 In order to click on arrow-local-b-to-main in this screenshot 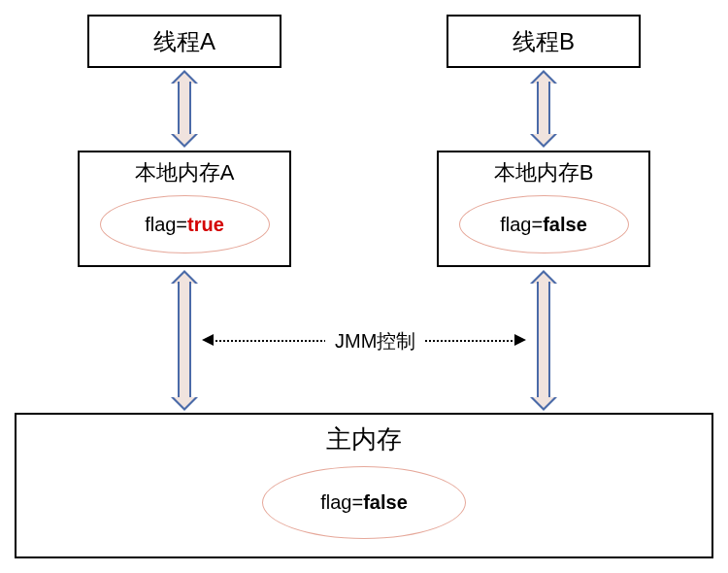, I will do `click(544, 340)`.